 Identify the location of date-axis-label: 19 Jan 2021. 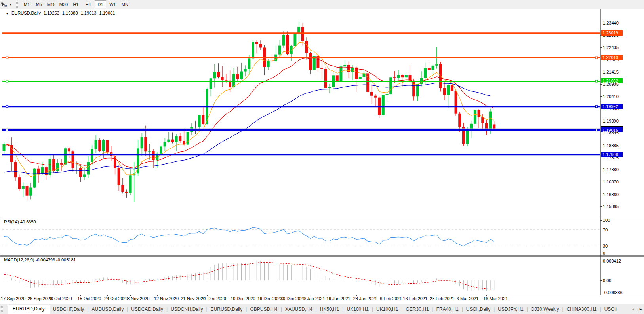
(338, 299).